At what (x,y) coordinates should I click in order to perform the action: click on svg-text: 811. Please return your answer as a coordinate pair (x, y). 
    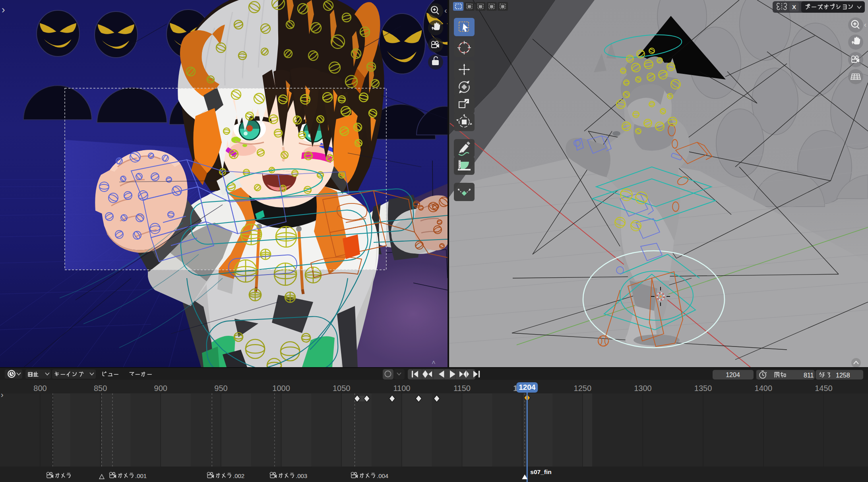
    Looking at the image, I should click on (809, 375).